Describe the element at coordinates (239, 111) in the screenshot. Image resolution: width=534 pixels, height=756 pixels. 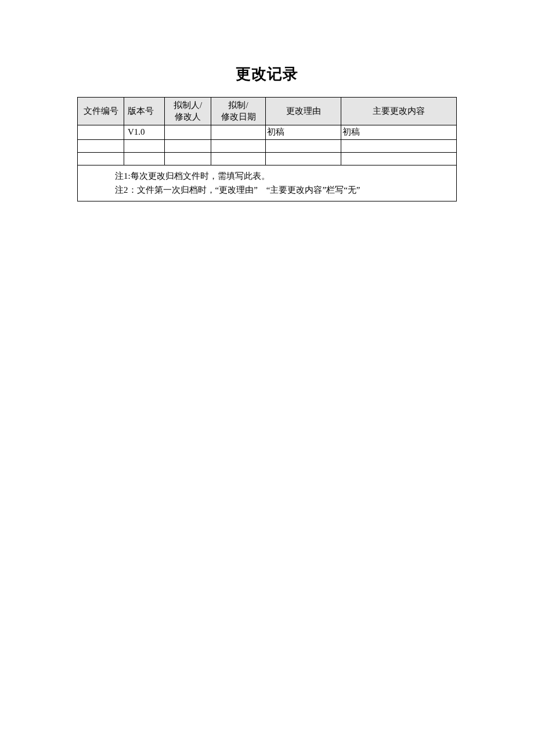
I see `header-date: 拟制/ 修改日期` at that location.